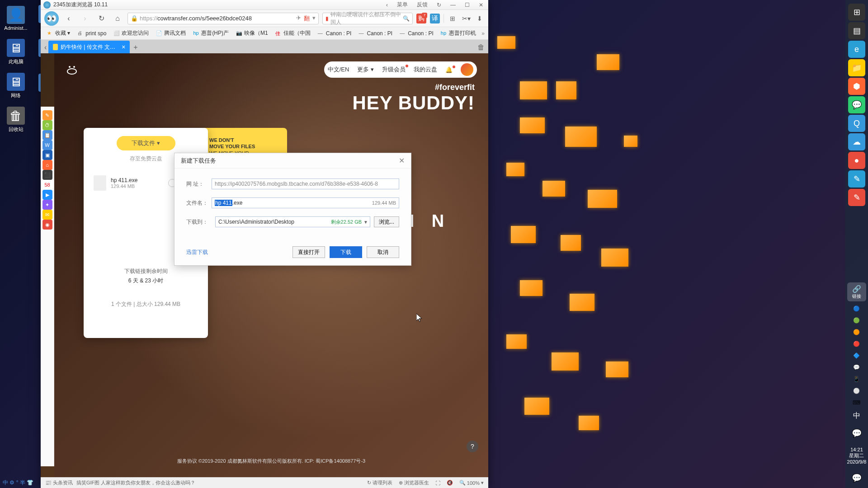 Image resolution: width=868 pixels, height=488 pixels. What do you see at coordinates (425, 70) in the screenshot?
I see `my-cloud-link: 我的云盘` at bounding box center [425, 70].